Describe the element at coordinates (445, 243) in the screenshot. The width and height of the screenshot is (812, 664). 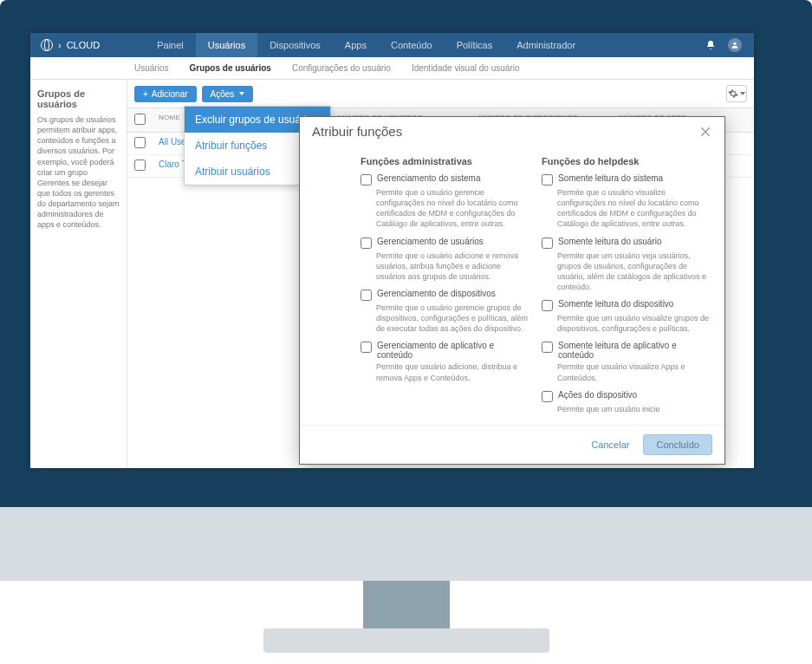
I see `role-label: Gerenciamento de usuários` at that location.